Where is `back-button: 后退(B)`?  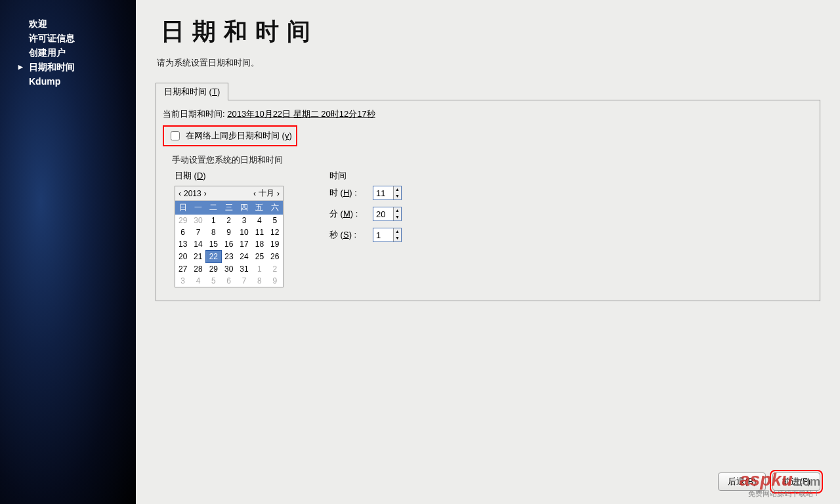 back-button: 后退(B) is located at coordinates (742, 482).